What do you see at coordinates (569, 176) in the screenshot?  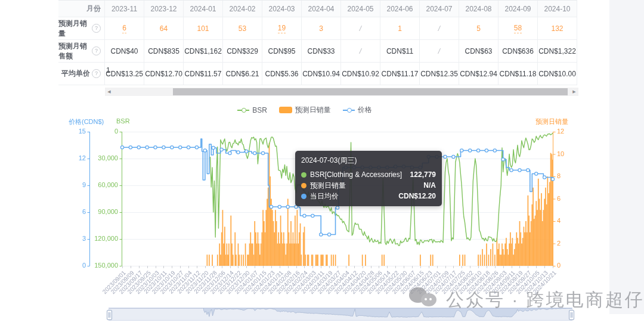 I see `axis-tick-label: 8` at bounding box center [569, 176].